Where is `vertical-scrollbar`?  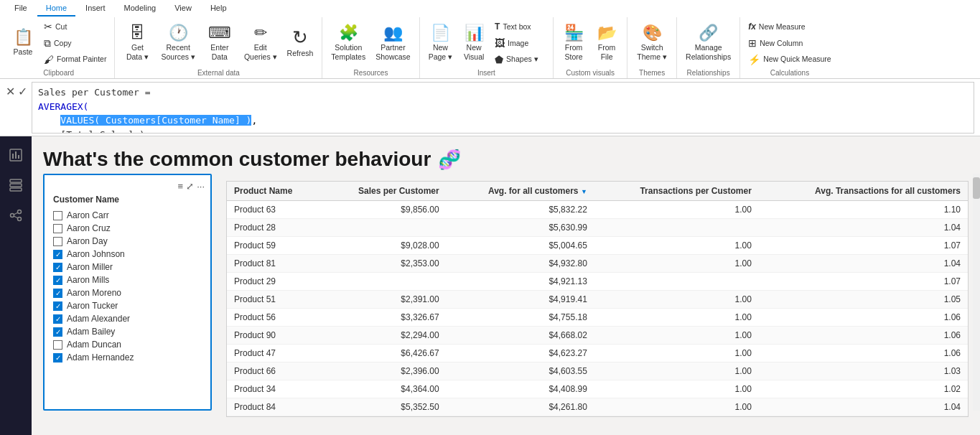
vertical-scrollbar is located at coordinates (976, 292).